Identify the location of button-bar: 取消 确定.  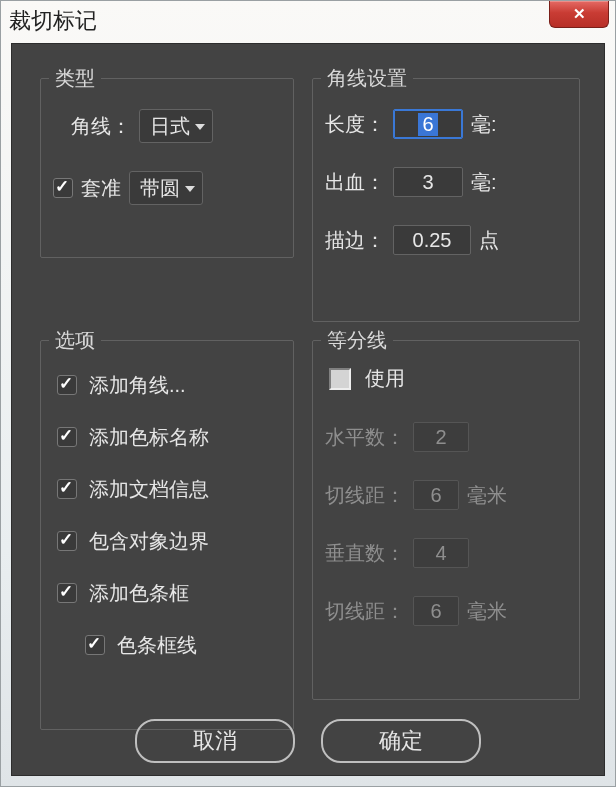
(308, 741).